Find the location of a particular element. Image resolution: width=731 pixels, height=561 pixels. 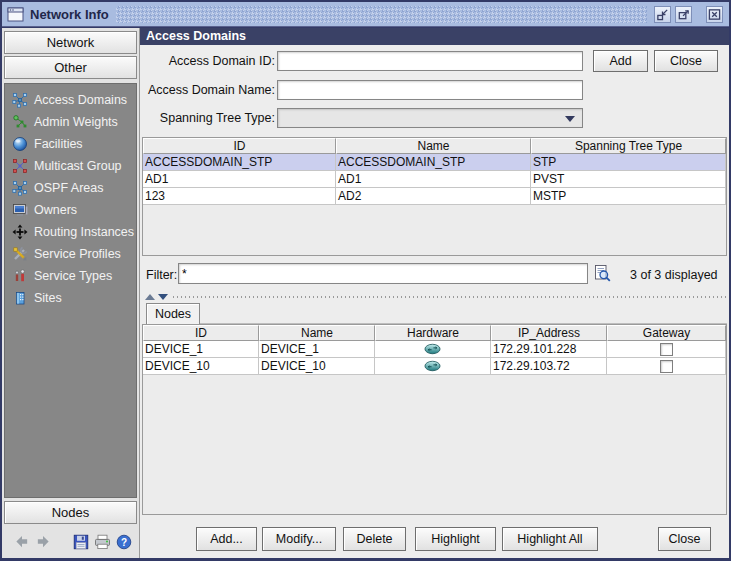

table-row: AD1 AD1 PVST is located at coordinates (434, 180).